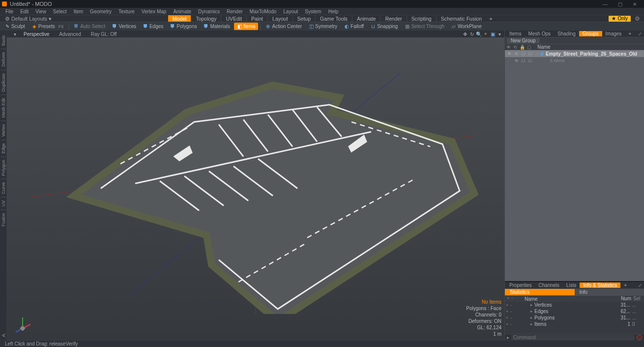  What do you see at coordinates (209, 12) in the screenshot?
I see `menu-dynamics: Dynamics` at bounding box center [209, 12].